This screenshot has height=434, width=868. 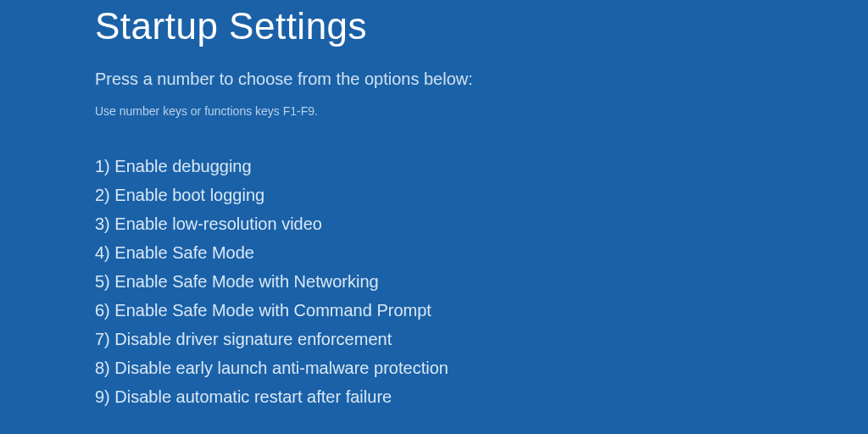 I want to click on option-number: 5), so click(x=103, y=281).